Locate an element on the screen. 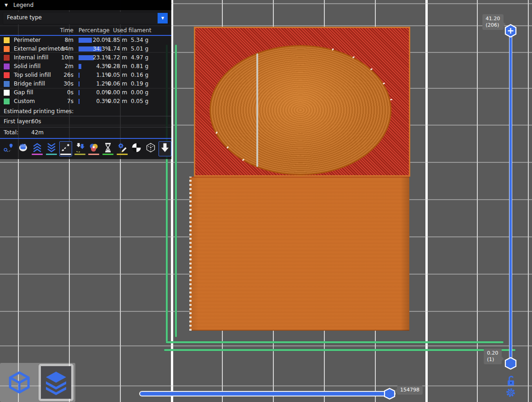  collapse-triangle-icon: ▼ is located at coordinates (6, 5).